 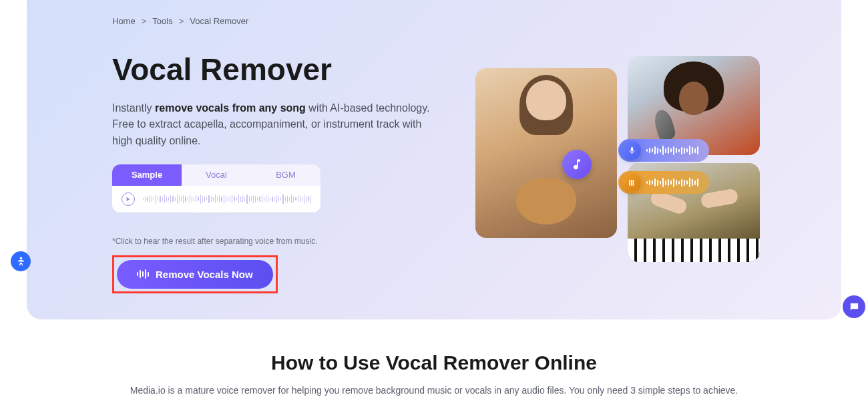 What do you see at coordinates (134, 108) in the screenshot?
I see `description-prefix: Instantly` at bounding box center [134, 108].